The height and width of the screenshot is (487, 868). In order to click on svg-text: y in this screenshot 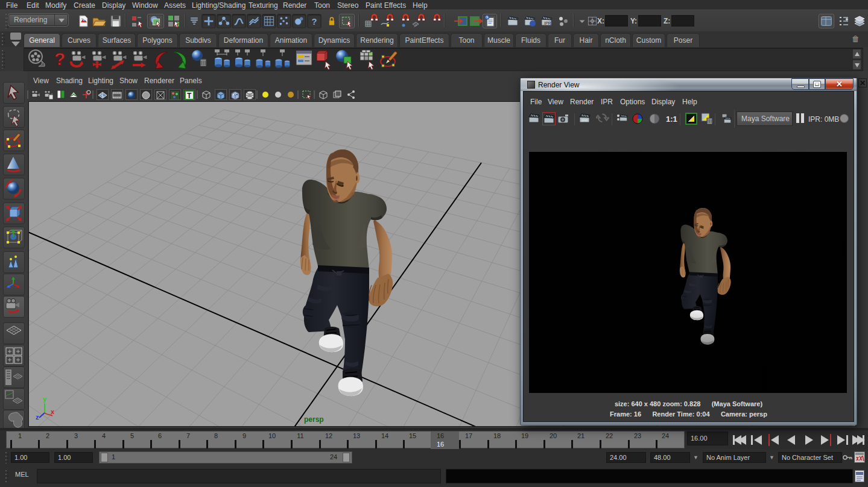, I will do `click(45, 399)`.